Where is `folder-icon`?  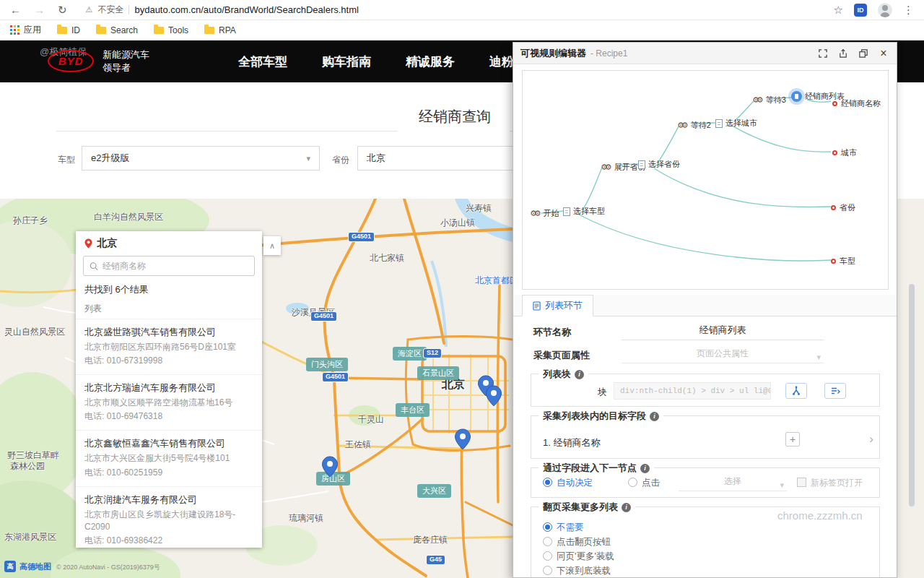 folder-icon is located at coordinates (62, 30).